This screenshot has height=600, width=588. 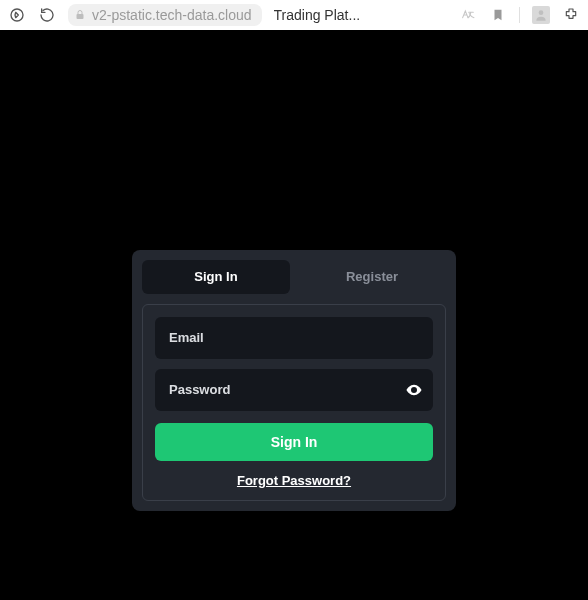 I want to click on email-wrap, so click(x=294, y=338).